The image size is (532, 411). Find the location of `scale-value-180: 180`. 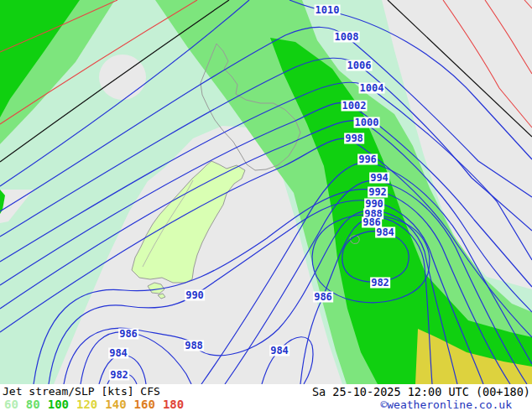

scale-value-180: 180 is located at coordinates (173, 404).